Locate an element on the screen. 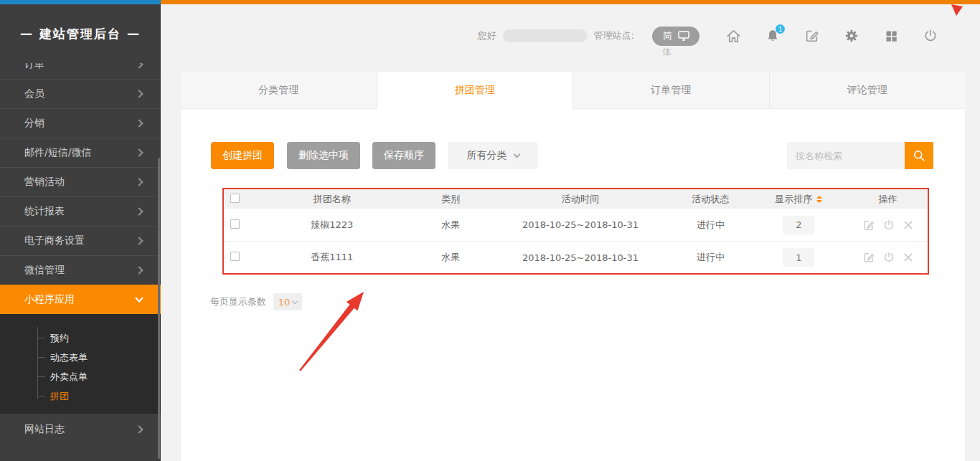 This screenshot has width=980, height=461. header-actions: 操作 is located at coordinates (888, 199).